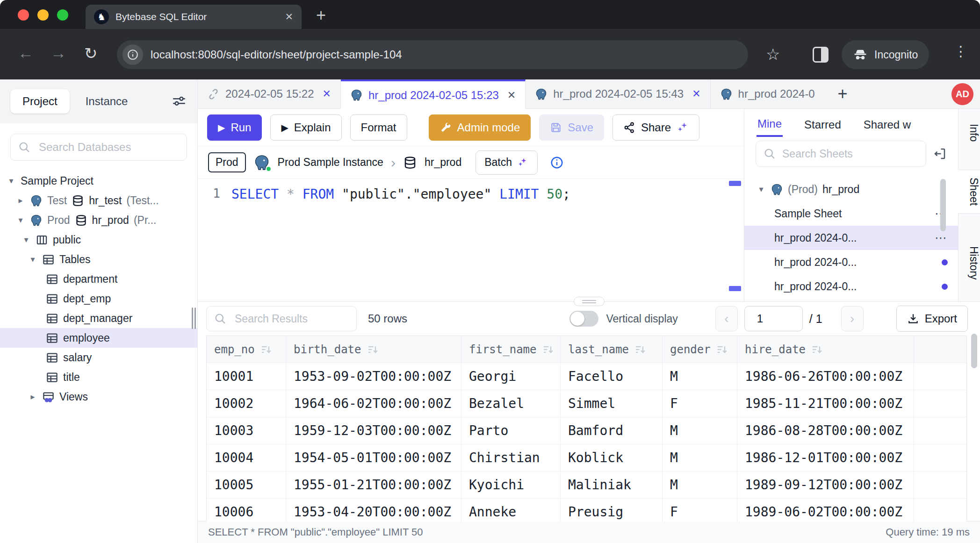 The image size is (980, 543). Describe the element at coordinates (727, 319) in the screenshot. I see `prev-page-button: ‹` at that location.